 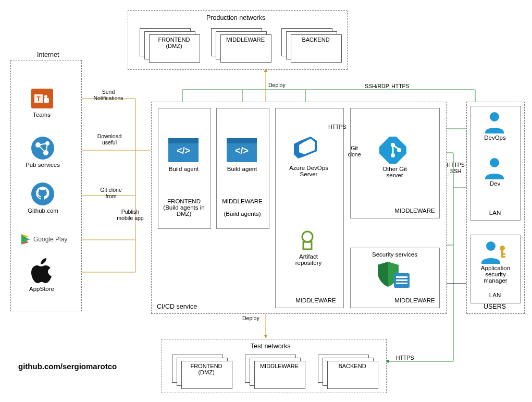 What do you see at coordinates (68, 366) in the screenshot?
I see `attribution-text: github.com/sergiomarotco` at bounding box center [68, 366].